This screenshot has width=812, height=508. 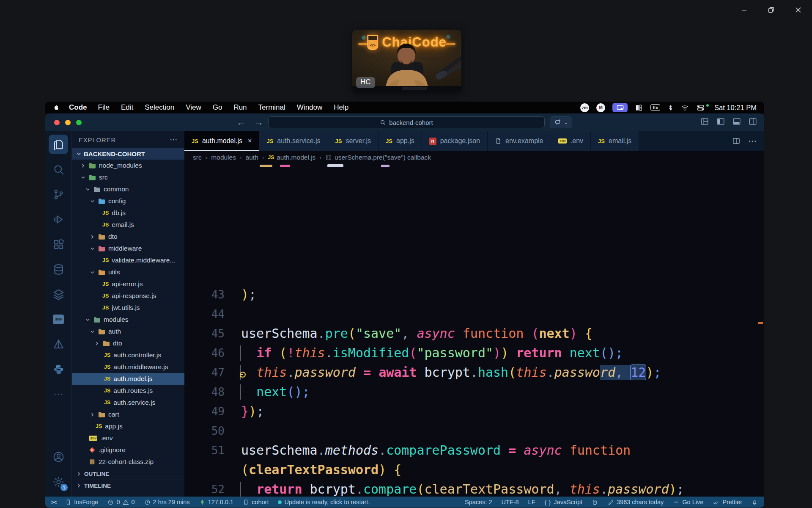 I want to click on activity-search-icon, so click(x=58, y=169).